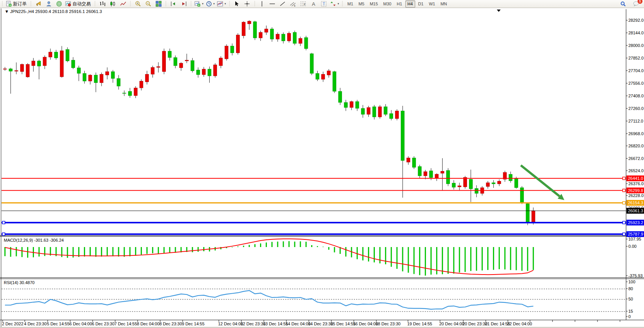  Describe the element at coordinates (38, 4) in the screenshot. I see `announcements-button` at that location.